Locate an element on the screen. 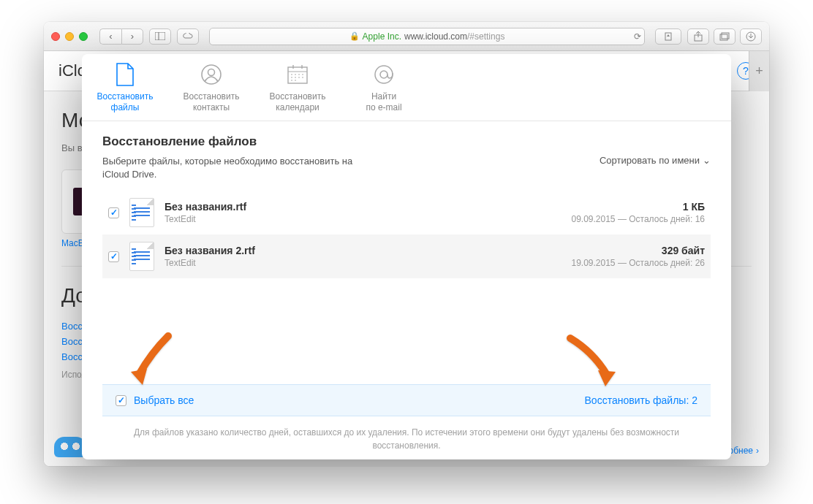 The width and height of the screenshot is (813, 504). modal-instruction: Выберите файлы, которые необходимо восст… is located at coordinates (234, 168).